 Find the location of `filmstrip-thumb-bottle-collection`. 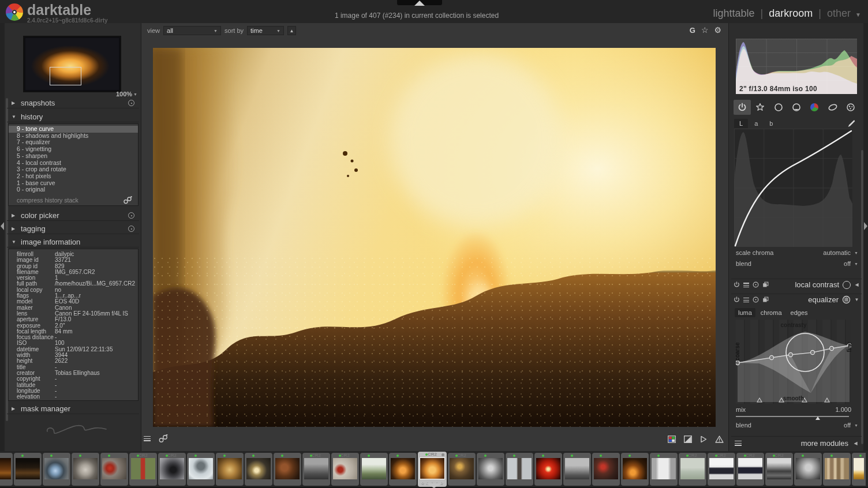

filmstrip-thumb-bottle-collection is located at coordinates (28, 470).